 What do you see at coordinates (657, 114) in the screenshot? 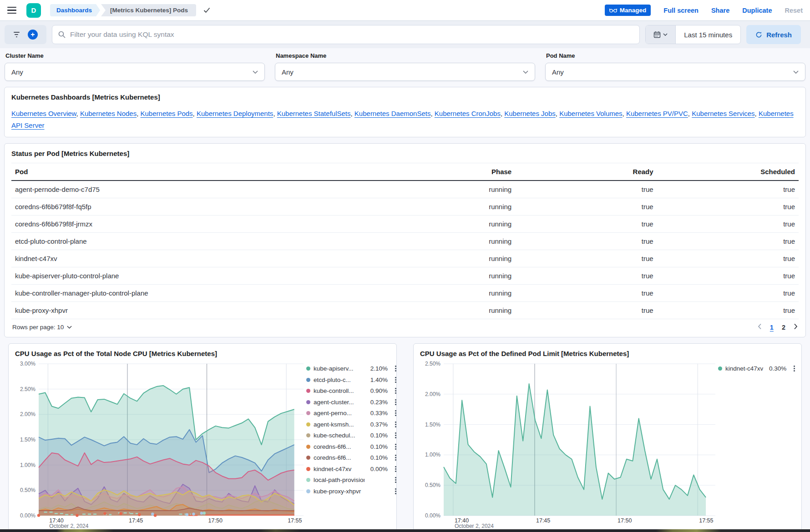
I see `dashboard-link: Kubernetes PV/PVC` at bounding box center [657, 114].